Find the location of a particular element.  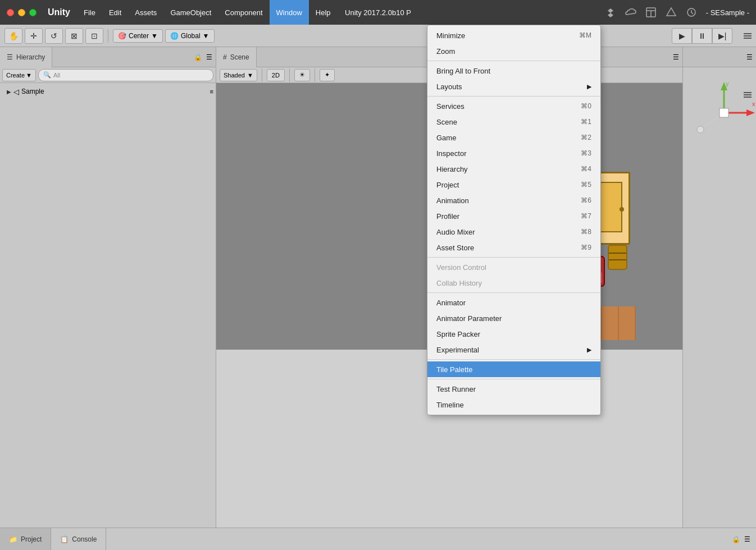

scale-tool: ⊠ is located at coordinates (74, 36).